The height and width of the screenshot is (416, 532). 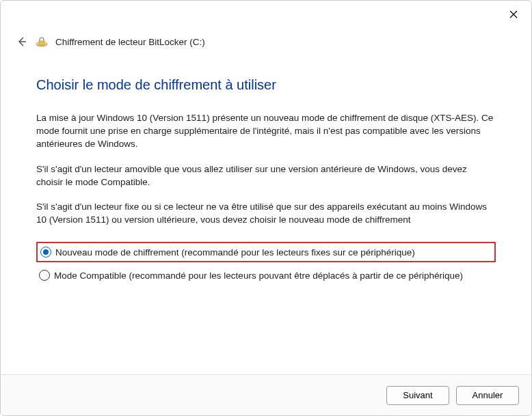 What do you see at coordinates (266, 85) in the screenshot?
I see `page-heading: Choisir le mode de chiffrement à utilise…` at bounding box center [266, 85].